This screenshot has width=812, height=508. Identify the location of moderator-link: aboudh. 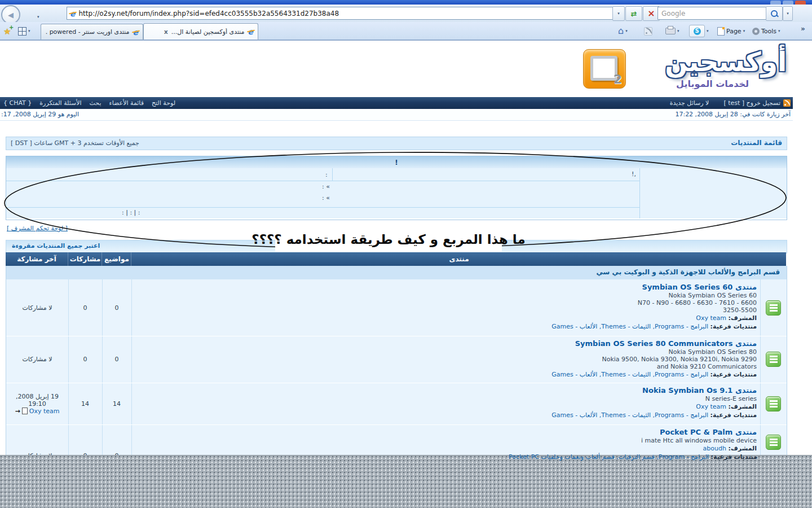
(715, 448).